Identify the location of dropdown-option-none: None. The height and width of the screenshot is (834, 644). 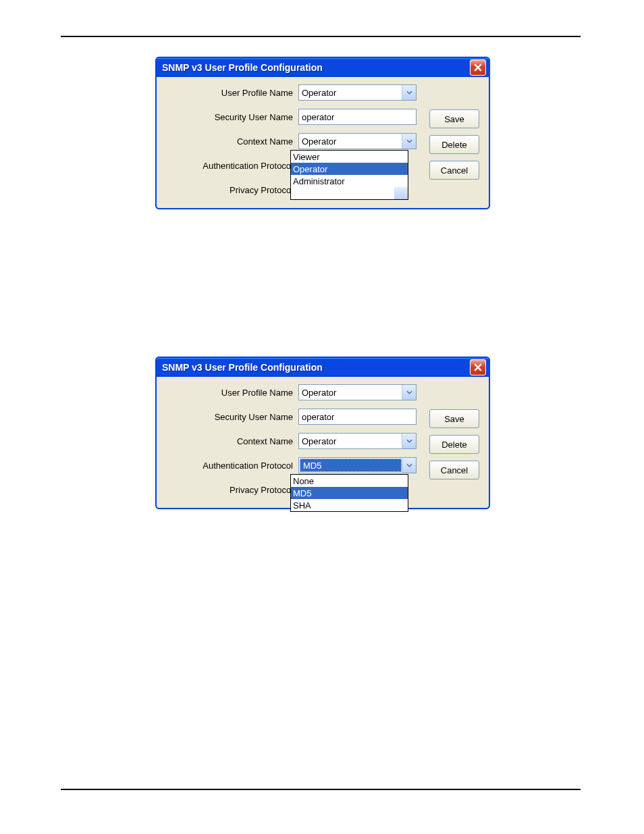
(350, 481).